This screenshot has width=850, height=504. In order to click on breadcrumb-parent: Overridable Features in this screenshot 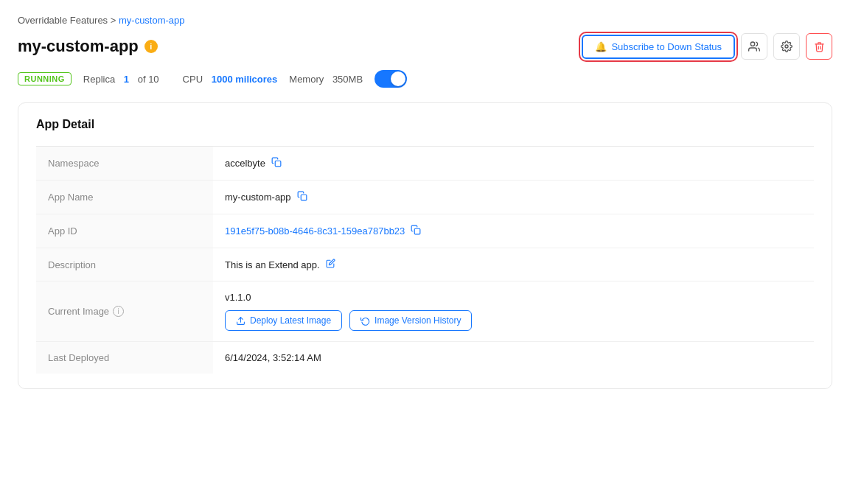, I will do `click(63, 21)`.